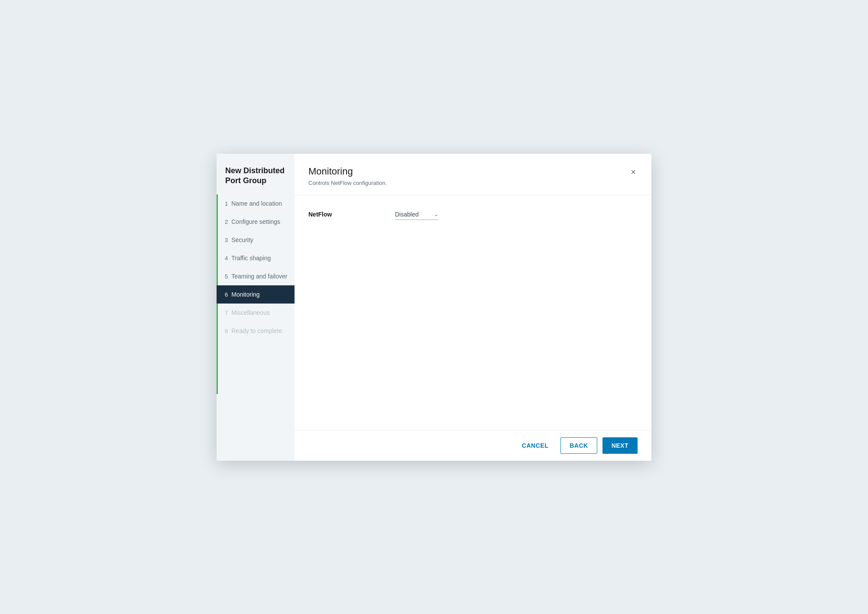 This screenshot has height=614, width=868. I want to click on step-number: 3, so click(226, 240).